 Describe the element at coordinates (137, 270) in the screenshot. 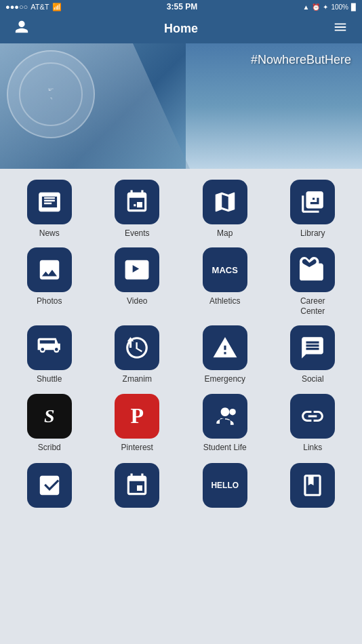

I see `video-icon` at that location.